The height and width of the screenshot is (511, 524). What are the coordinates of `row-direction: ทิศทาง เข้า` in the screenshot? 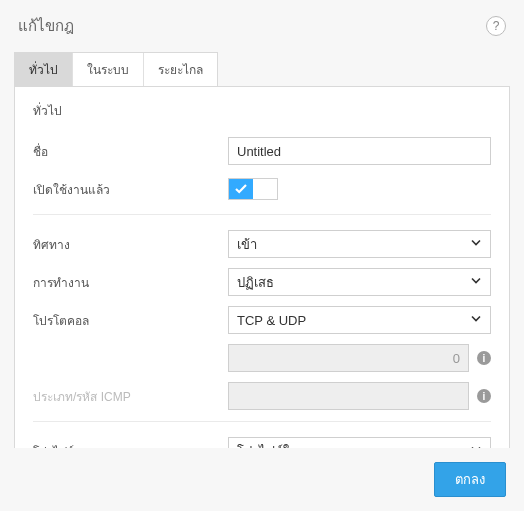 It's located at (262, 244).